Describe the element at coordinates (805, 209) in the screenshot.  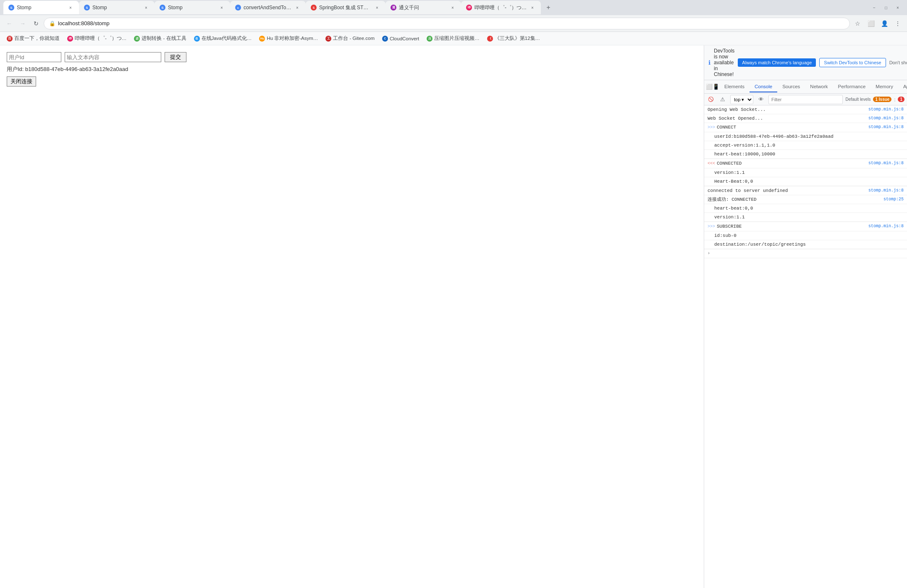
I see `console-group-success: 连接成功: CONNECTED stomp:25 heart-beat:0,0 …` at that location.